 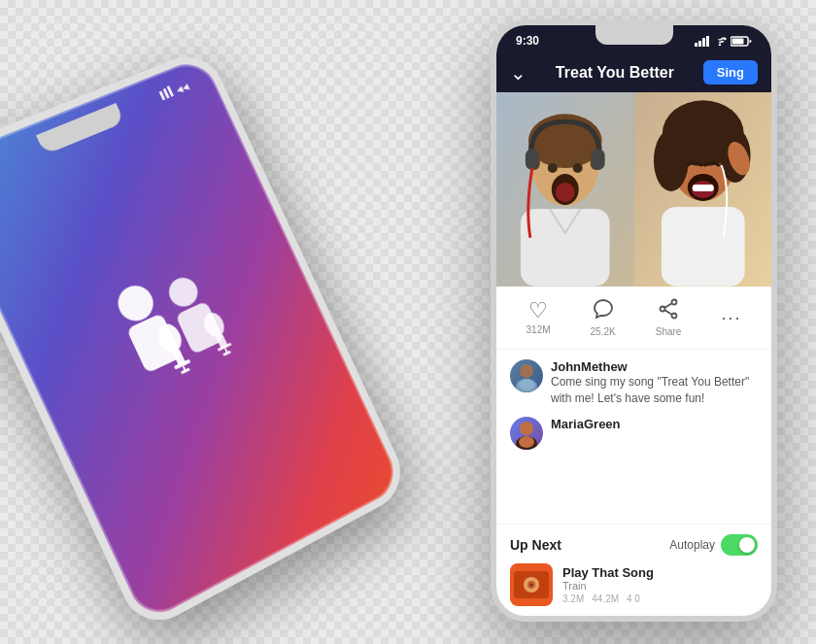 What do you see at coordinates (661, 586) in the screenshot?
I see `song-artist: Train` at bounding box center [661, 586].